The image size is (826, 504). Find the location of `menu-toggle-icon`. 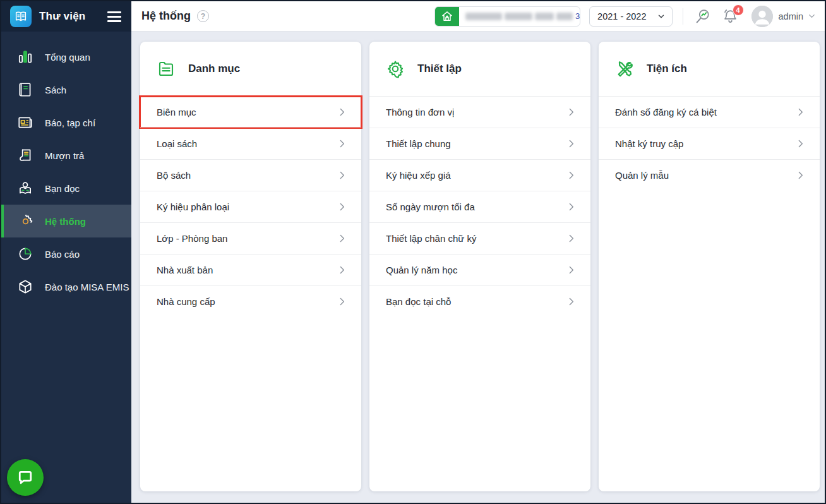

menu-toggle-icon is located at coordinates (114, 16).